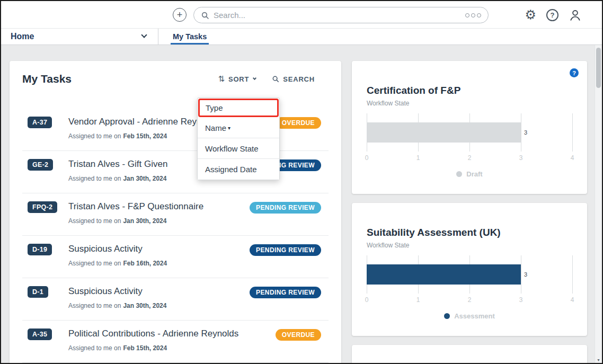  Describe the element at coordinates (302, 15) in the screenshot. I see `topbar: + ⚙ ?` at that location.